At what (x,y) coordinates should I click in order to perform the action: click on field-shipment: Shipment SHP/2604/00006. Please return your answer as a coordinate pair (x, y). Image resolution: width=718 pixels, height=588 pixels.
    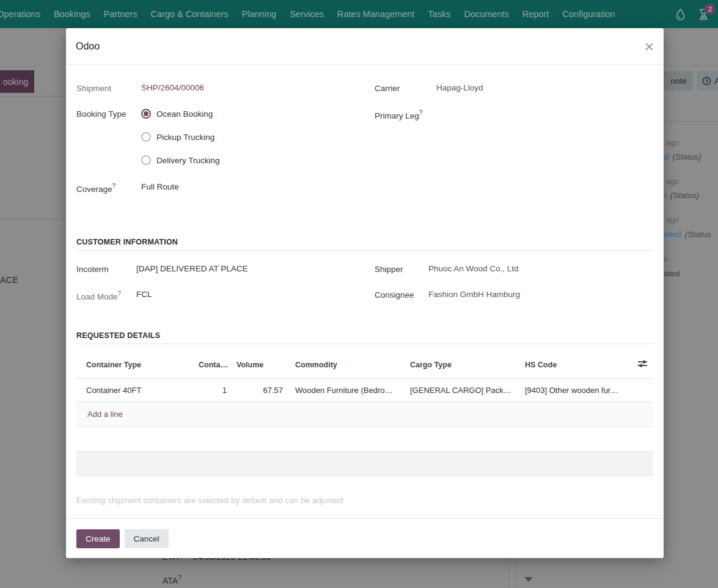
    Looking at the image, I should click on (225, 88).